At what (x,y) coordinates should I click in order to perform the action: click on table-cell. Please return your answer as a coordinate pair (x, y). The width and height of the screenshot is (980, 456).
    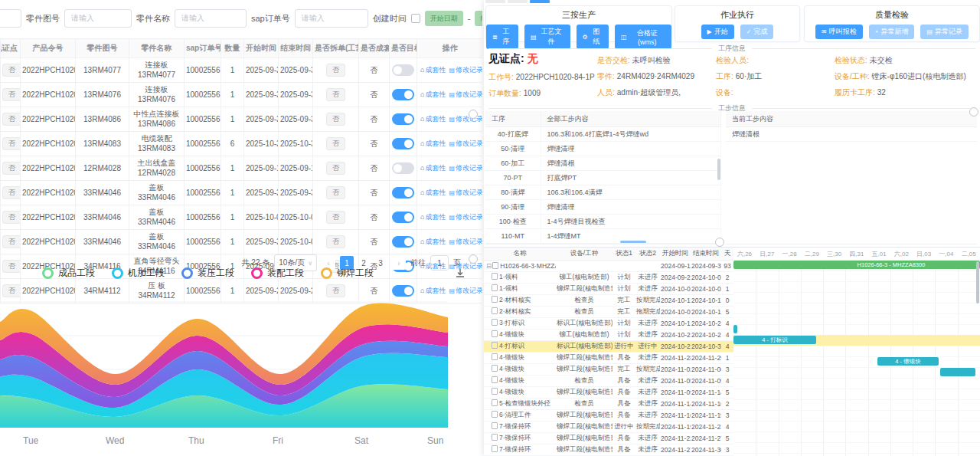
    Looking at the image, I should click on (403, 242).